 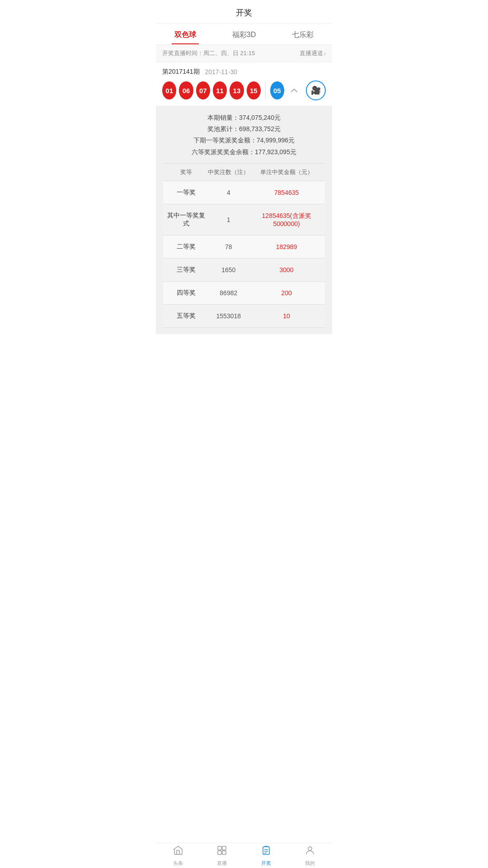 What do you see at coordinates (244, 140) in the screenshot?
I see `next-first-stat: 下期一等奖派奖金额：74,999,996元` at bounding box center [244, 140].